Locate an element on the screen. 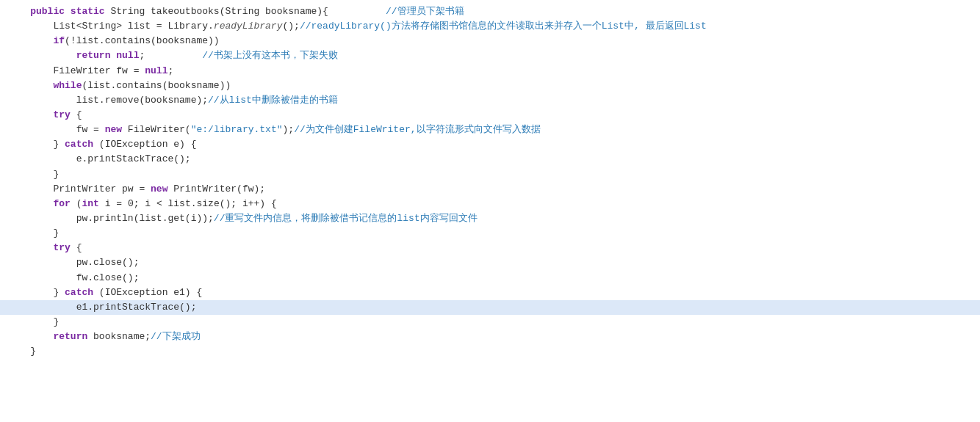 The height and width of the screenshot is (422, 980). code-token: public static is located at coordinates (71, 12).